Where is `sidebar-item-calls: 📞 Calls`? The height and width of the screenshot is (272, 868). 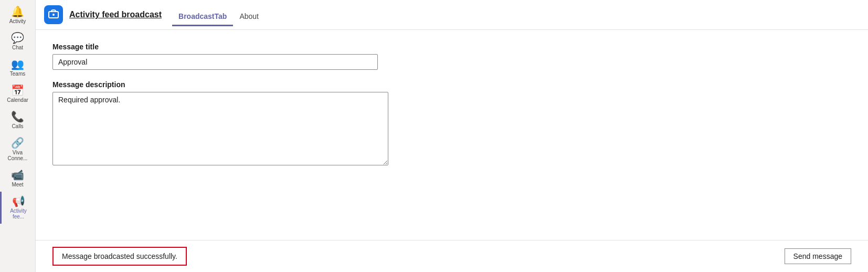 sidebar-item-calls: 📞 Calls is located at coordinates (18, 120).